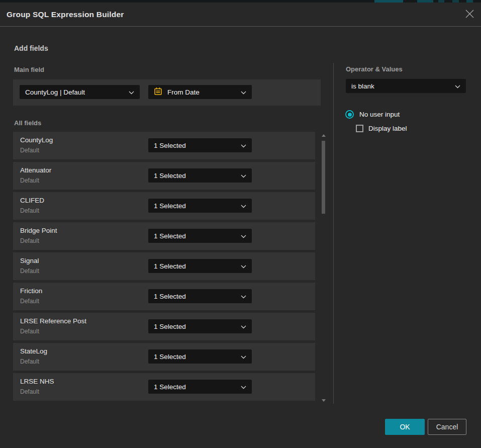 The width and height of the screenshot is (481, 448). What do you see at coordinates (469, 15) in the screenshot?
I see `close-button` at bounding box center [469, 15].